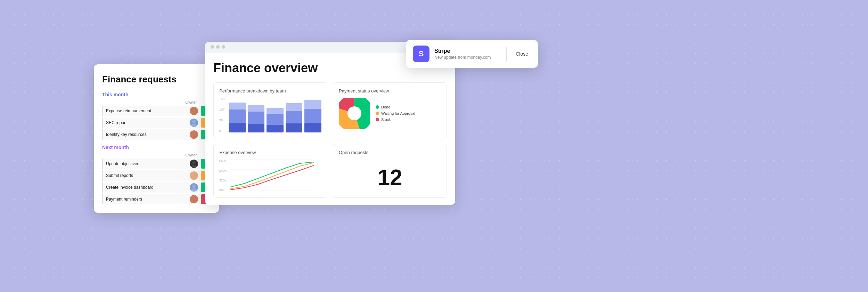  What do you see at coordinates (147, 164) in the screenshot?
I see `task-name: Update objectives` at bounding box center [147, 164].